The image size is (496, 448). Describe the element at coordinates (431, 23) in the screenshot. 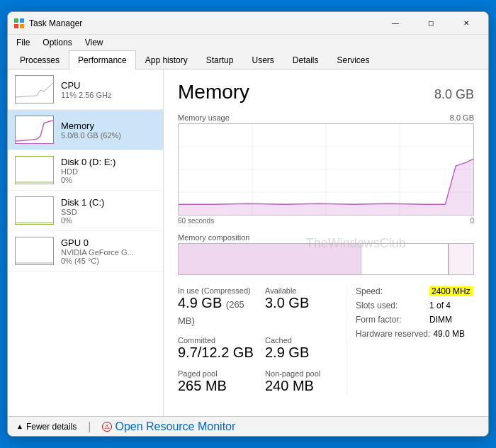

I see `window-controls: — ◻ ✕` at that location.